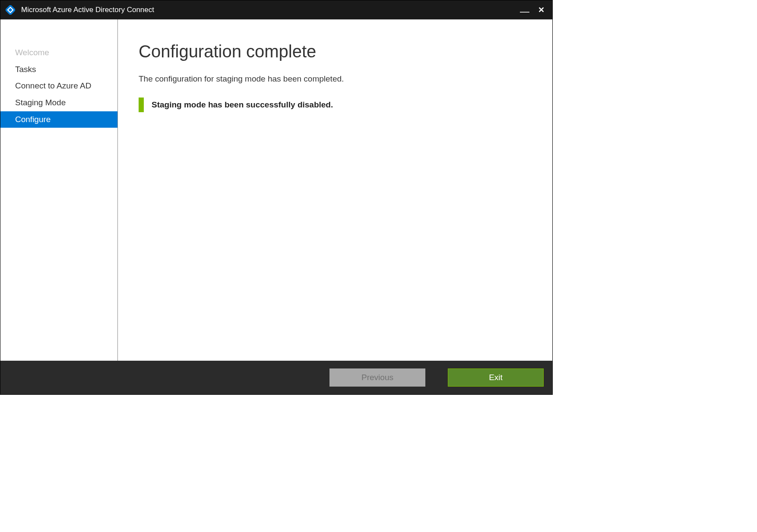  I want to click on sidebar: Welcome Tasks Connect to Azure AD Stagin…, so click(59, 190).